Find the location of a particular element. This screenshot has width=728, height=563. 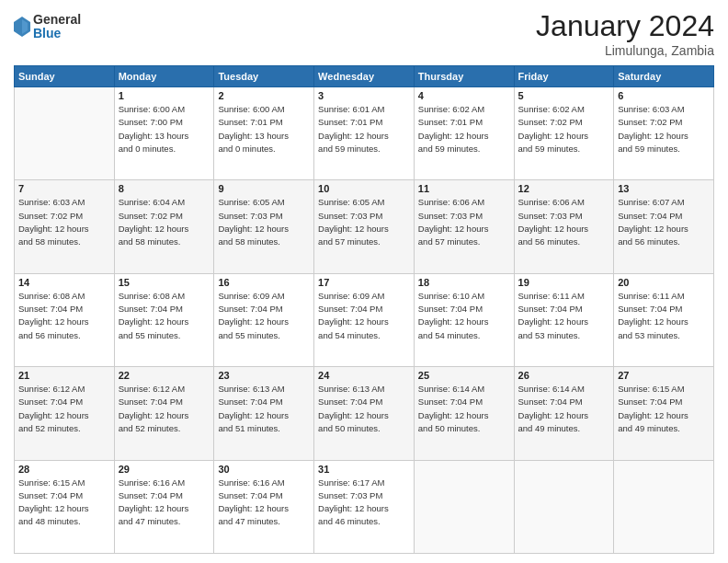

day-number: 18 is located at coordinates (464, 282).